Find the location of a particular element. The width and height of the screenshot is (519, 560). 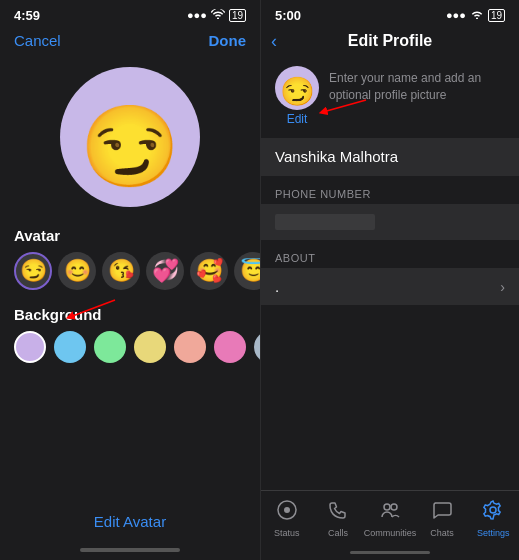

name-field: Vanshika Malhotra is located at coordinates (390, 157).